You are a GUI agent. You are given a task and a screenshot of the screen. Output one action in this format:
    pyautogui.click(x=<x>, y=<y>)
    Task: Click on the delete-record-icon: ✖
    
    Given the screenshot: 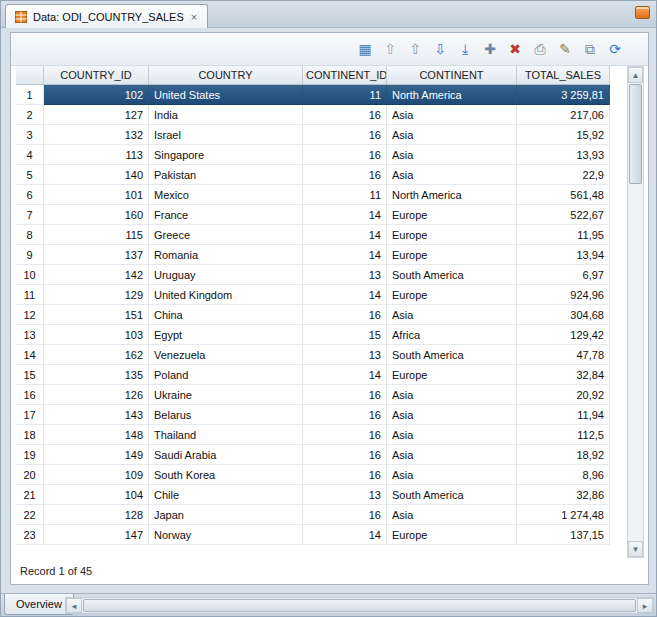 What is the action you would take?
    pyautogui.click(x=515, y=49)
    